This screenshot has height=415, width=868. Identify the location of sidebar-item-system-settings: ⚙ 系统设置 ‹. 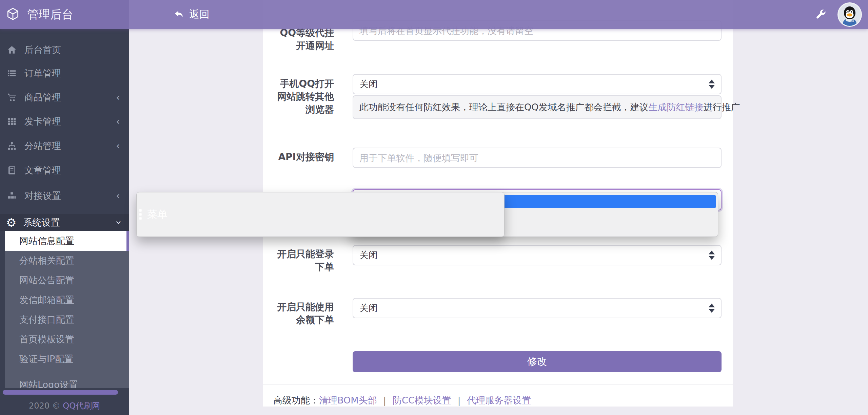
(64, 223).